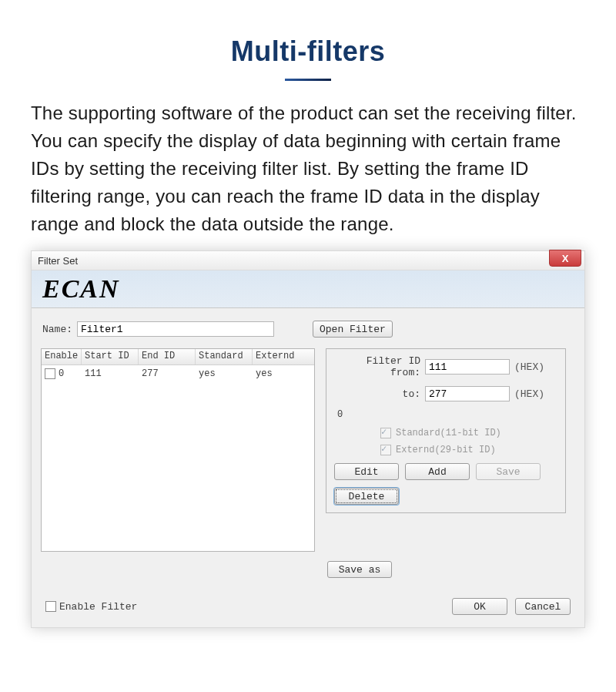  What do you see at coordinates (178, 375) in the screenshot?
I see `table-row: 0 111 277 yes yes` at bounding box center [178, 375].